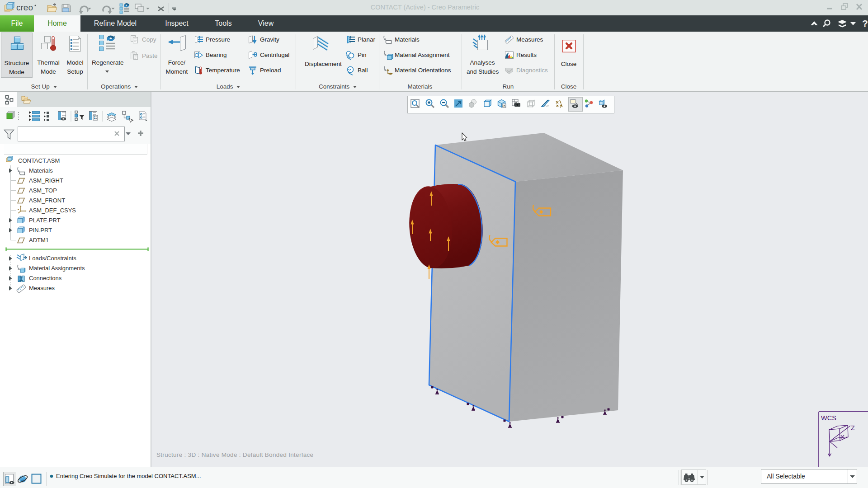 This screenshot has width=868, height=488. What do you see at coordinates (42, 288) in the screenshot?
I see `svg-text: Measures` at bounding box center [42, 288].